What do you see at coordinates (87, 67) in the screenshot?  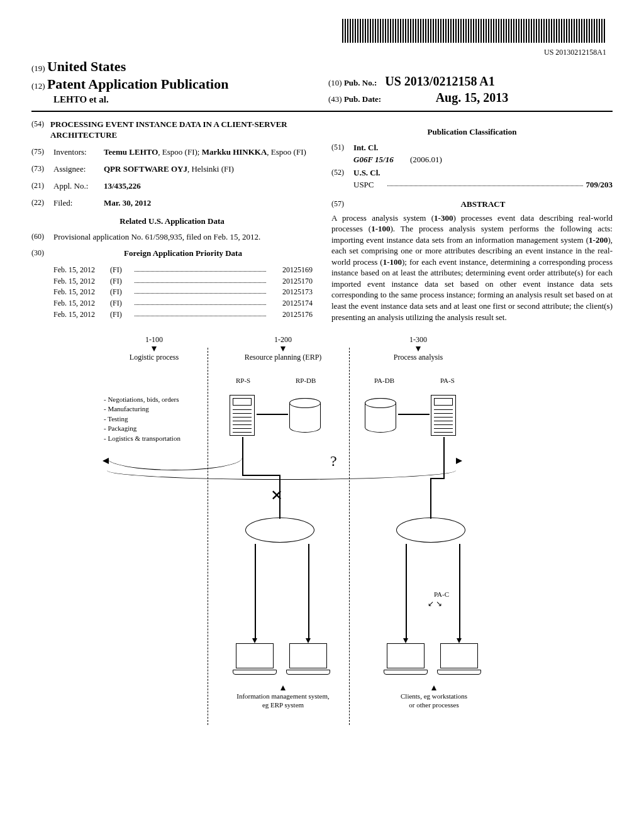 I see `country: United States` at bounding box center [87, 67].